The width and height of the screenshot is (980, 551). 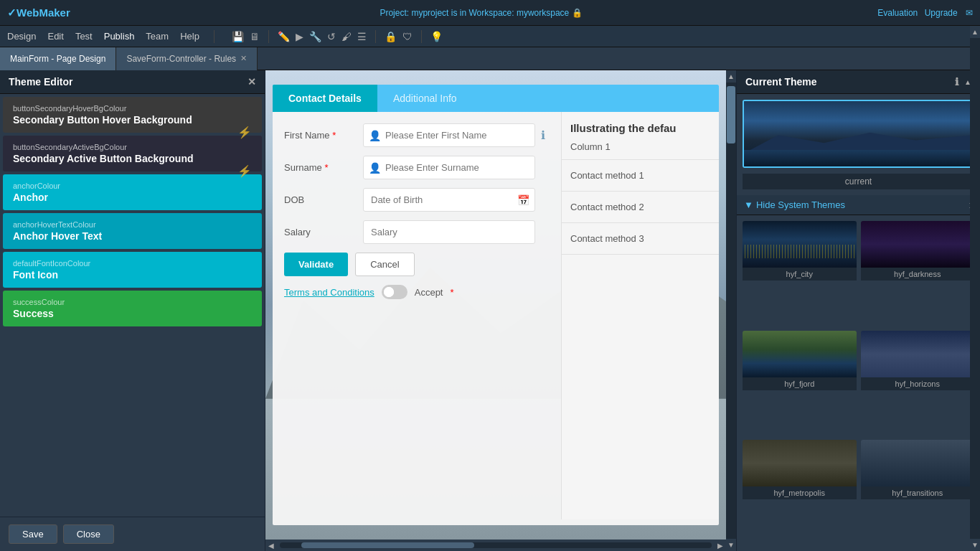 What do you see at coordinates (452, 293) in the screenshot?
I see `accept-req: *` at bounding box center [452, 293].